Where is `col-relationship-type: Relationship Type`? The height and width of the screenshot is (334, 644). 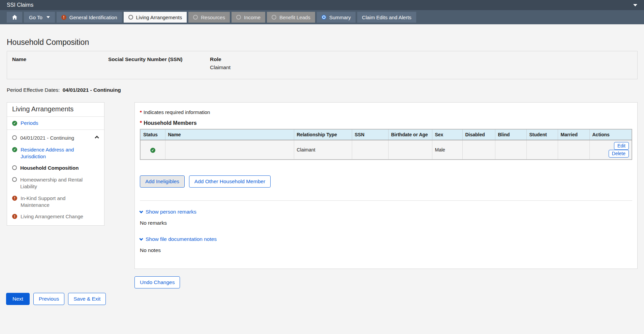
col-relationship-type: Relationship Type is located at coordinates (323, 135).